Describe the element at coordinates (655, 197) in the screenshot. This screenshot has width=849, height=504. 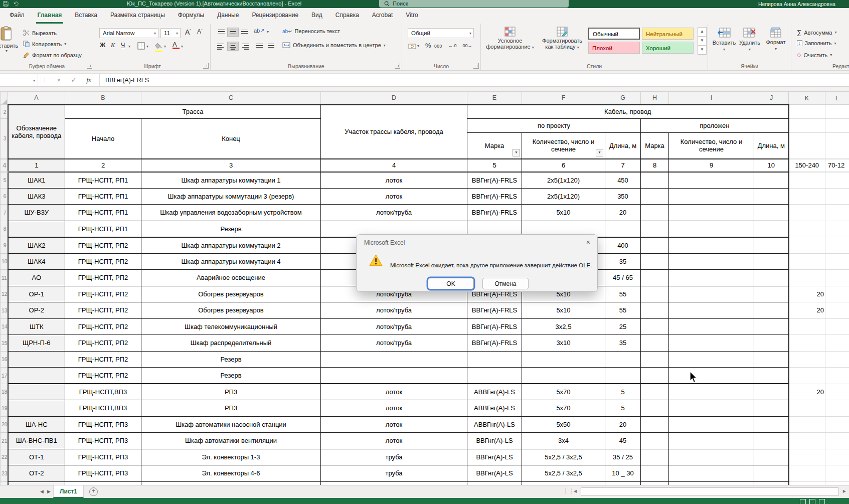
I see `cell-H6` at that location.